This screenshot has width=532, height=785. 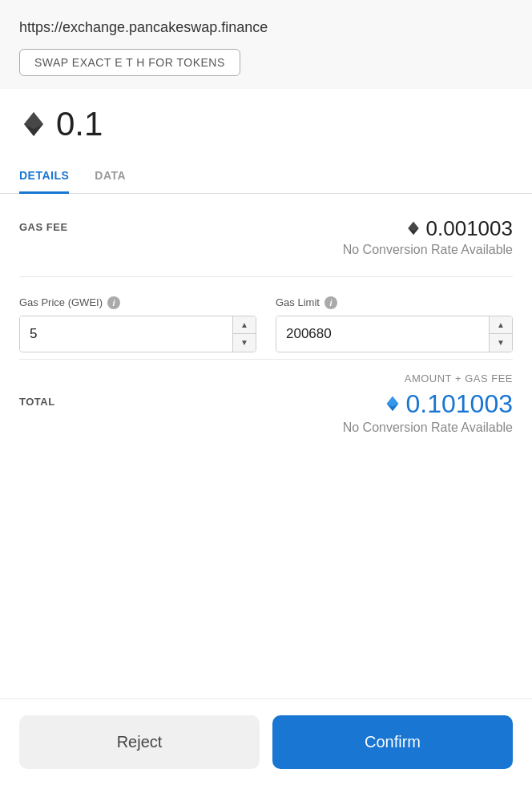 What do you see at coordinates (266, 124) in the screenshot?
I see `amount-section: 0.1` at bounding box center [266, 124].